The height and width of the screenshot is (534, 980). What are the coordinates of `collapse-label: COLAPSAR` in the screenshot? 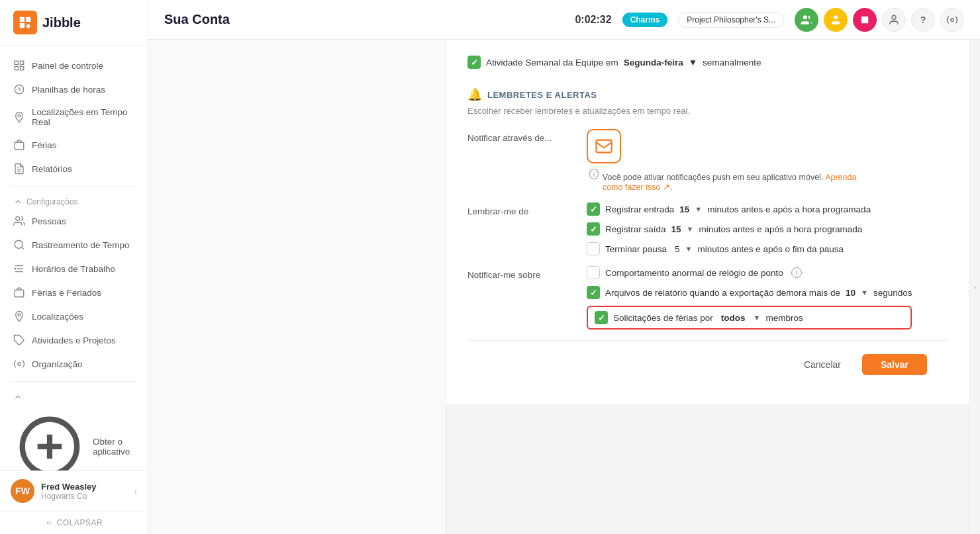 It's located at (79, 523).